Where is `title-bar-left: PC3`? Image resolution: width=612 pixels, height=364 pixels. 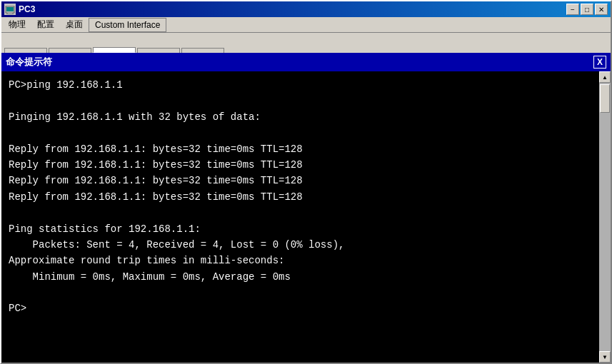 title-bar-left: PC3 is located at coordinates (20, 9).